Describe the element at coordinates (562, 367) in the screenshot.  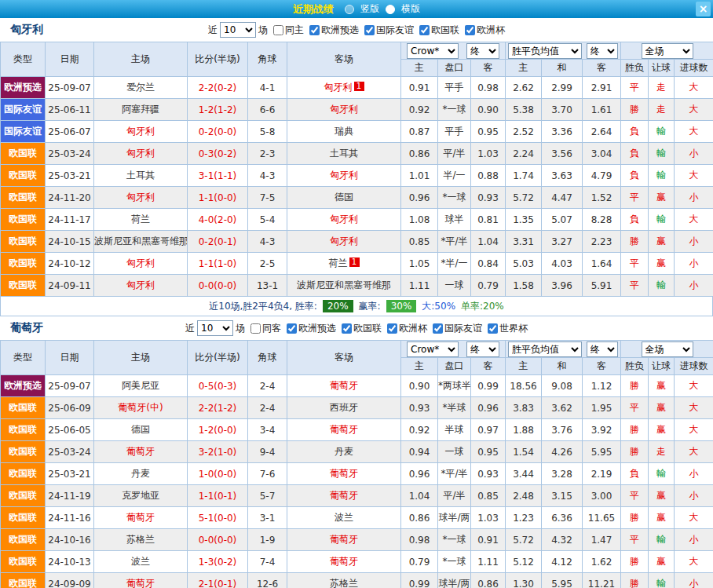
I see `col-header-draw: 和` at that location.